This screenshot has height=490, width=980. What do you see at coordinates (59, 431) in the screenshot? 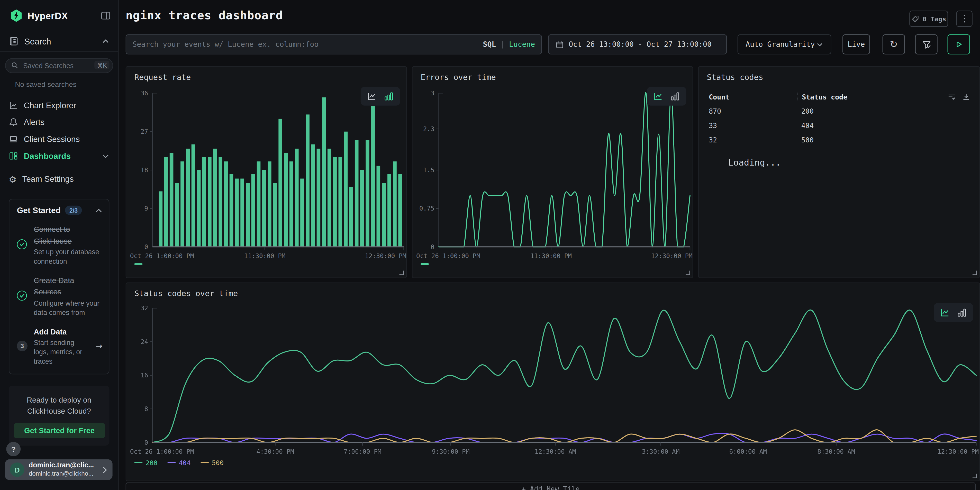
I see `get-started-free-button: Get Started for Free` at bounding box center [59, 431].